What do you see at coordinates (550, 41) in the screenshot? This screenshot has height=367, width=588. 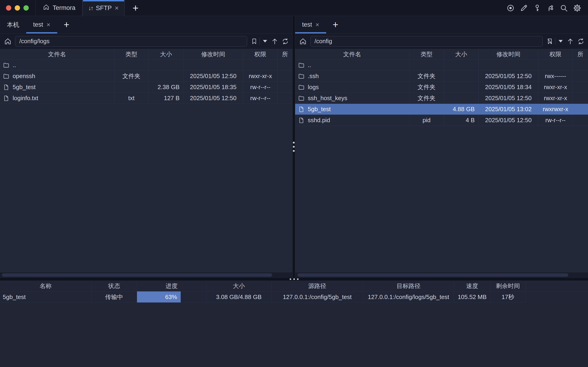 I see `bookmark-slash-icon` at bounding box center [550, 41].